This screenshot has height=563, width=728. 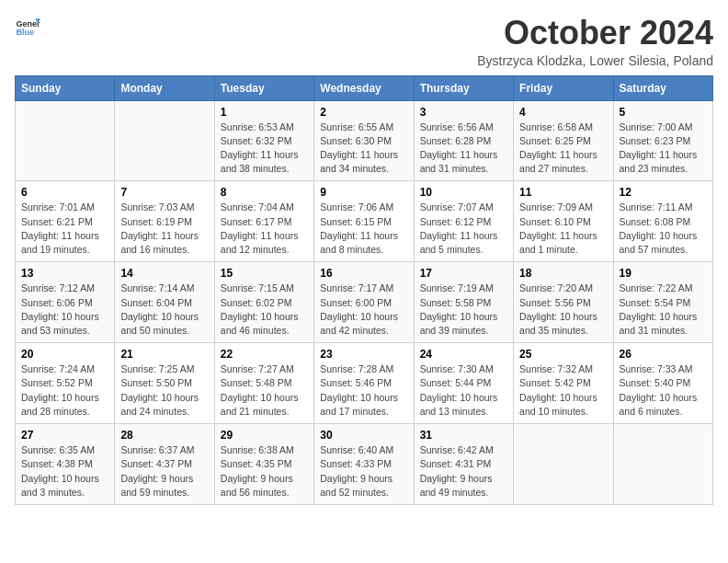 I want to click on calendar-cell: 12Sunrise: 7:11 AMSunset: 6:08 PMDayligh…, so click(x=663, y=222).